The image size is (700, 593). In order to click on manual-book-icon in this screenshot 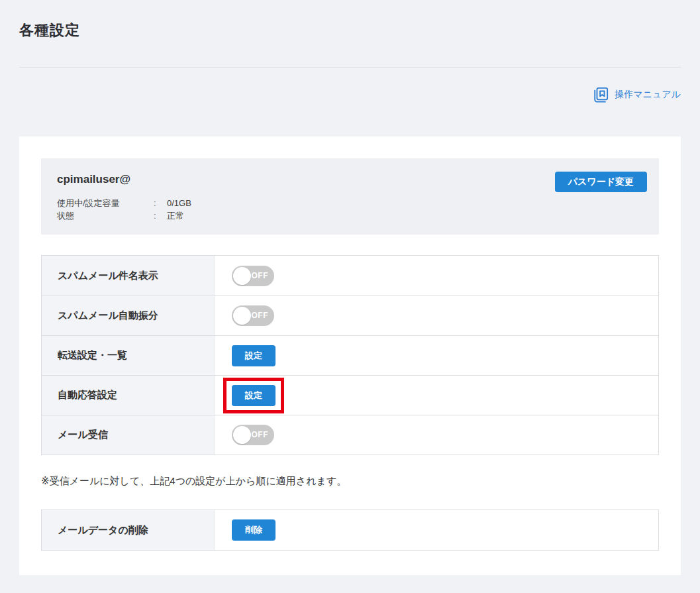, I will do `click(601, 95)`.